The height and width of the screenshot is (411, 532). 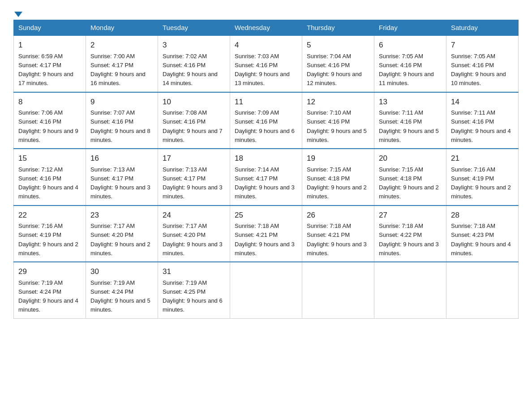 What do you see at coordinates (262, 70) in the screenshot?
I see `day-info: Sunrise: 7:03 AMSunset: 4:16 PMDaylight:…` at bounding box center [262, 70].